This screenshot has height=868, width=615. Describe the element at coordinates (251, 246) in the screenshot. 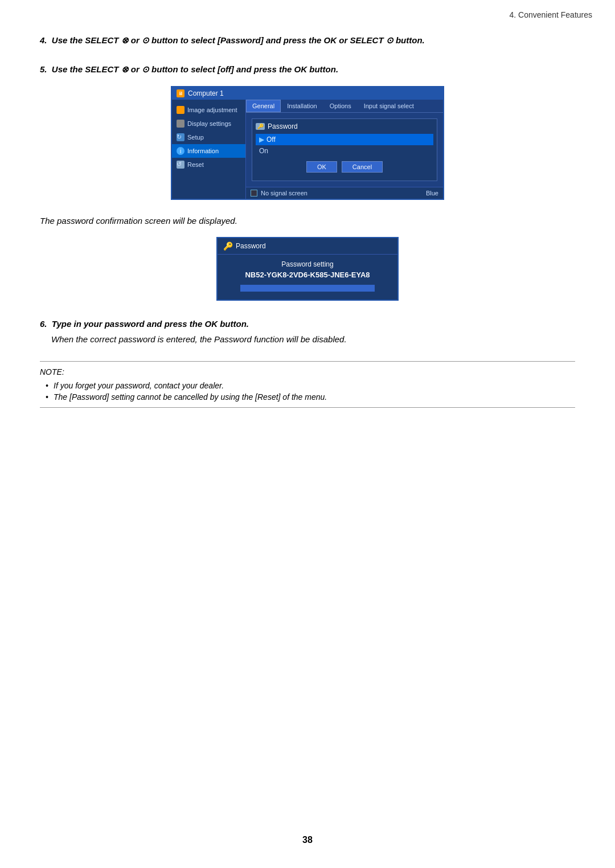

I see `password-confirm-title-text: Password` at that location.